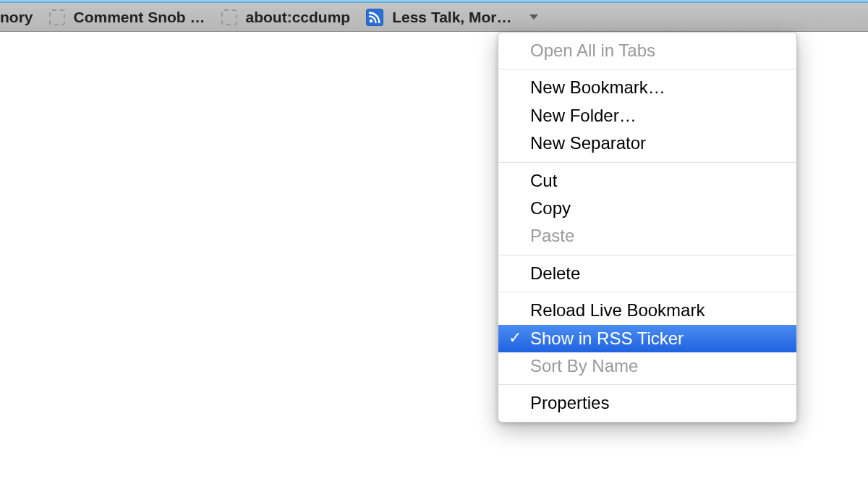 Image resolution: width=868 pixels, height=492 pixels. I want to click on menu-copy: Copy, so click(647, 208).